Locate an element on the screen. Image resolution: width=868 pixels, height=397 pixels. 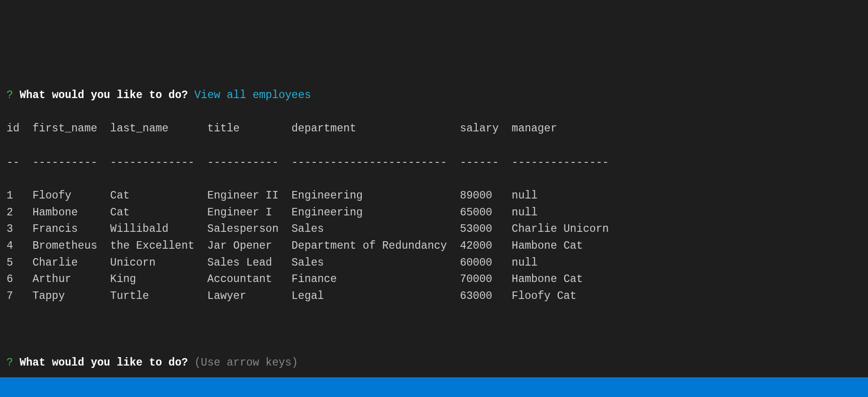
table-row: 1 Floofy Cat Engineer II Engineering 890… is located at coordinates (437, 196).